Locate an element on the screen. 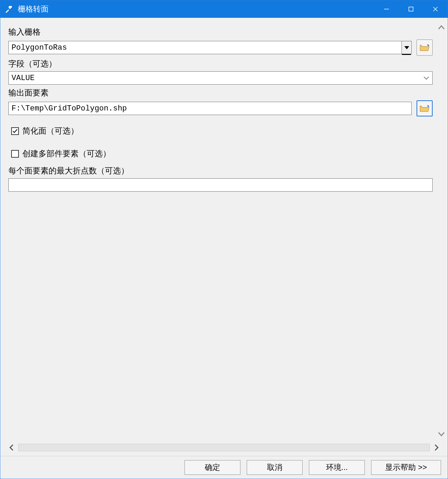 This screenshot has height=479, width=448. environment-button: 环境... is located at coordinates (337, 467).